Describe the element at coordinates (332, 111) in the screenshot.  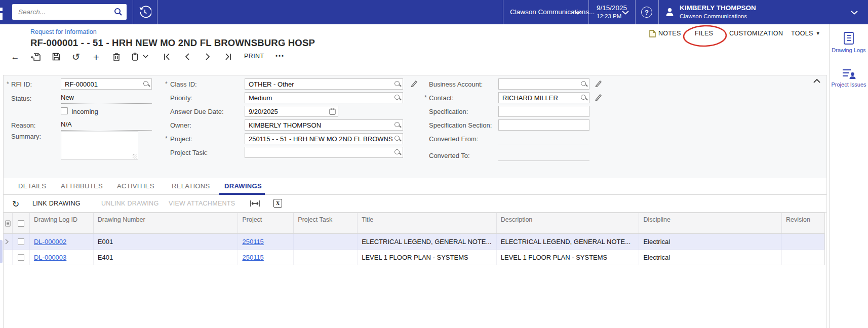
I see `calendar-icon` at that location.